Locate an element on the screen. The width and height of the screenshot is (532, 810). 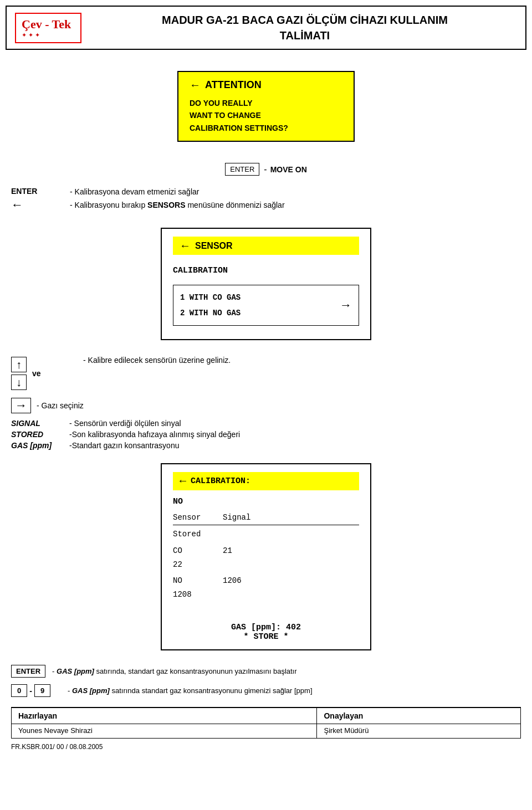
logo: Çev - Tek ✦ ✦ ✦ is located at coordinates (48, 28).